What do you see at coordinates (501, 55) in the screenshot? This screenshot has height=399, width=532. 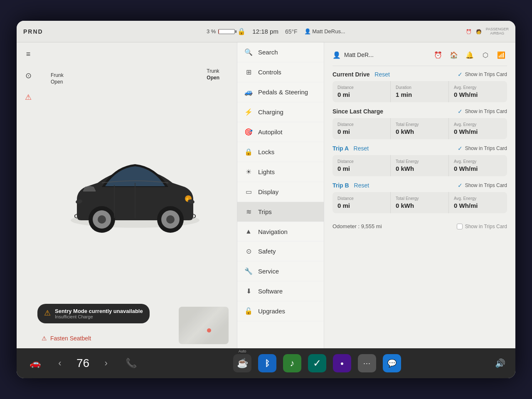 I see `signal-icon: 📶` at bounding box center [501, 55].